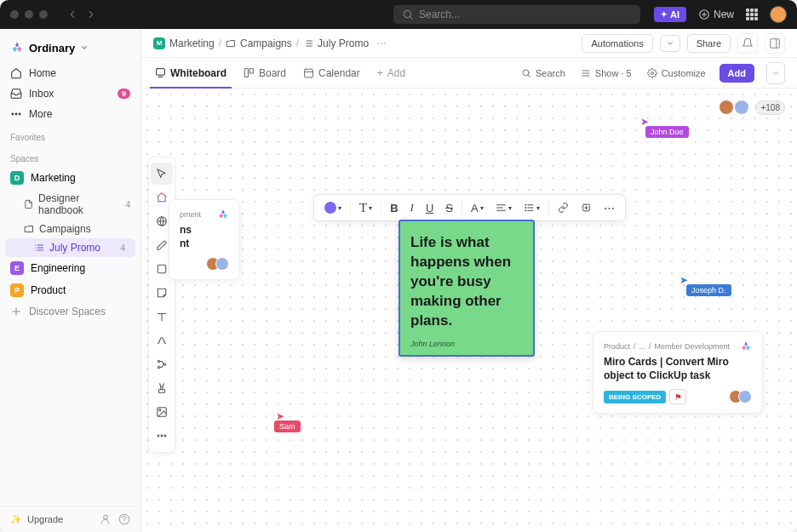 The height and width of the screenshot is (532, 797). I want to click on cursor-label: John Doe, so click(668, 132).